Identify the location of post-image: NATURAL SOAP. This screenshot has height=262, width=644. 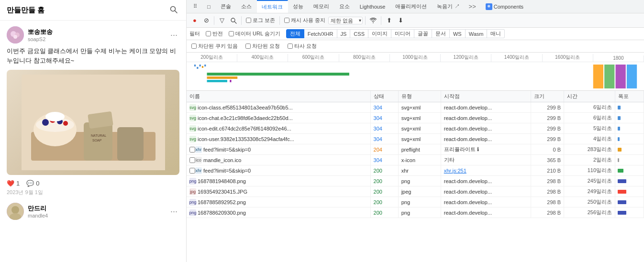
(93, 122).